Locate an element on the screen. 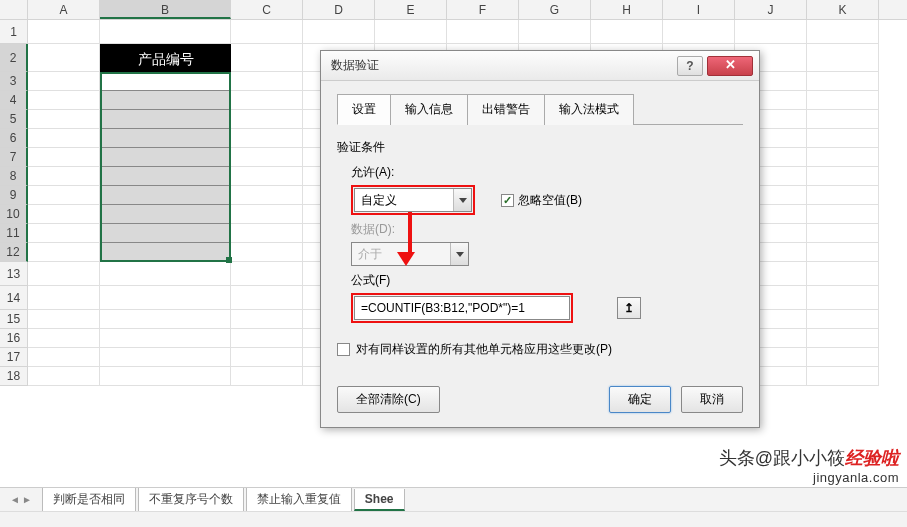 The image size is (907, 527). tab-error-alert: 出错警告 is located at coordinates (506, 110).